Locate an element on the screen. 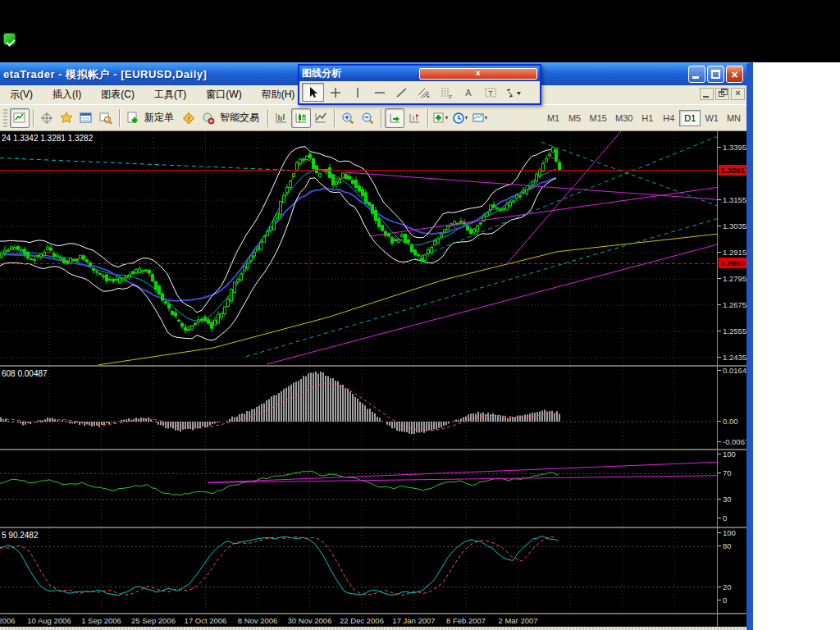 The image size is (840, 630). zoom-in-icon is located at coordinates (348, 118).